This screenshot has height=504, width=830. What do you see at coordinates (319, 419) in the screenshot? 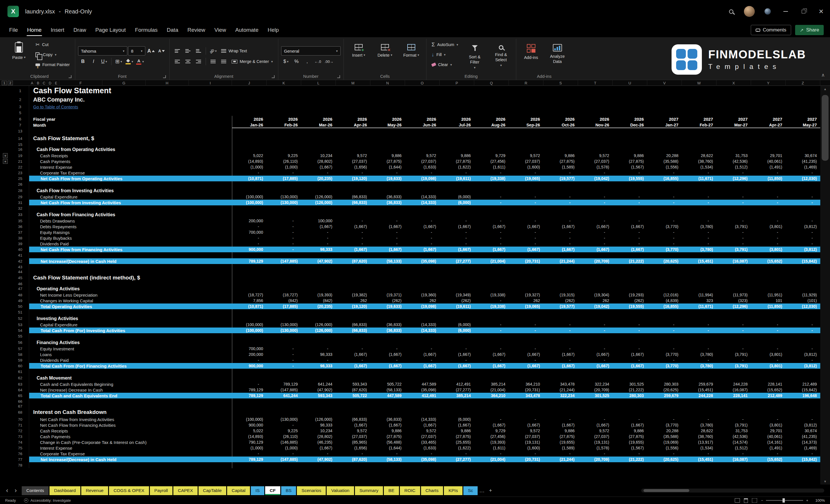
I see `cell: (126,000)` at bounding box center [319, 419].